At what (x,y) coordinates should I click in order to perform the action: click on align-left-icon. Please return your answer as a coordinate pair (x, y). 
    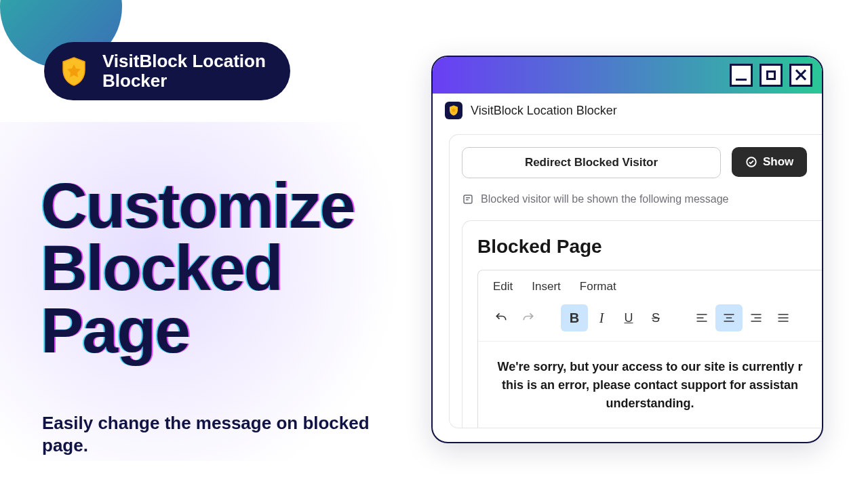
    Looking at the image, I should click on (702, 318).